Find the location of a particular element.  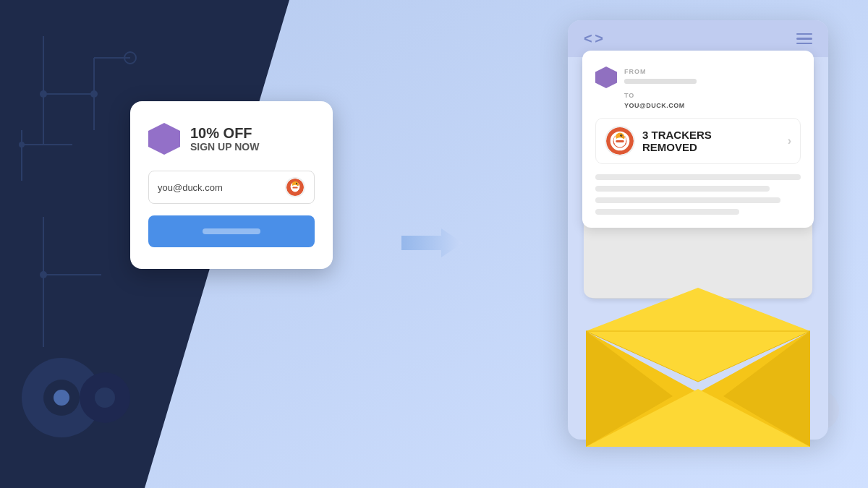

sender-hexagon-icon is located at coordinates (606, 77).